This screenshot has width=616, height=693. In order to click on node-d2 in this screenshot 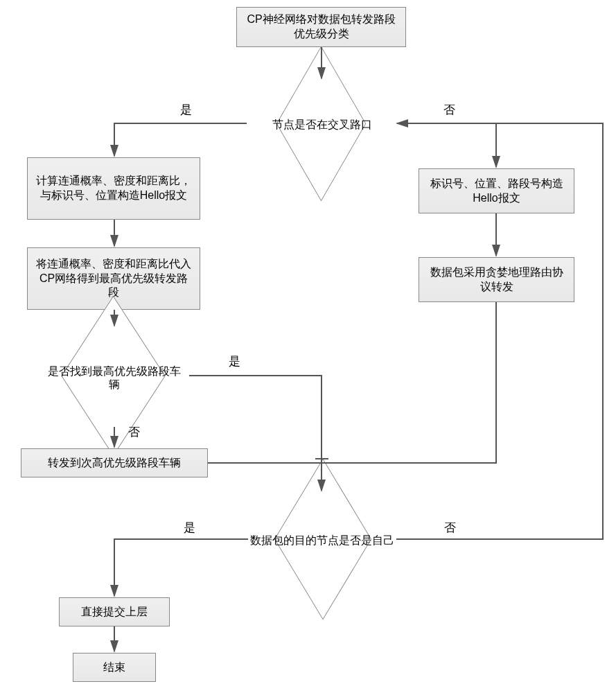, I will do `click(113, 376)`.